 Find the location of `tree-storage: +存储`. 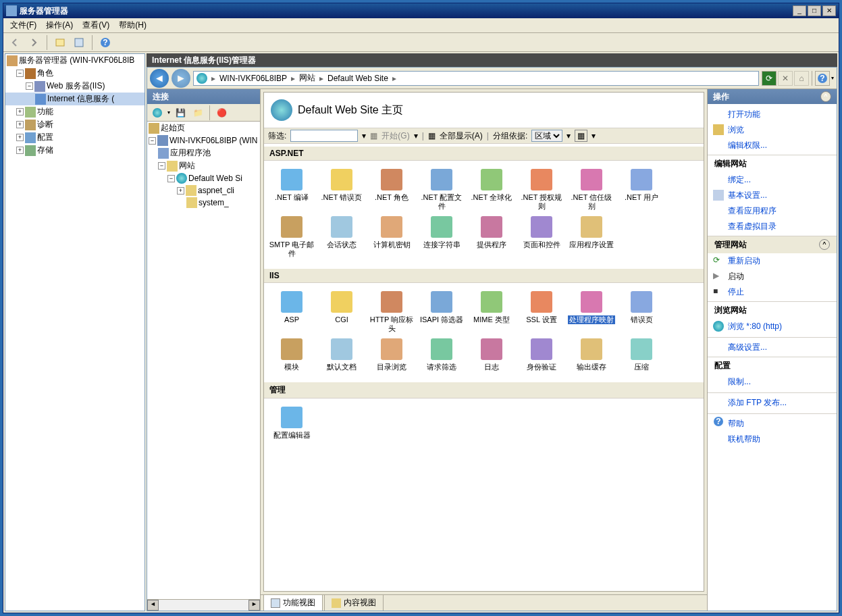

tree-storage: +存储 is located at coordinates (75, 150).